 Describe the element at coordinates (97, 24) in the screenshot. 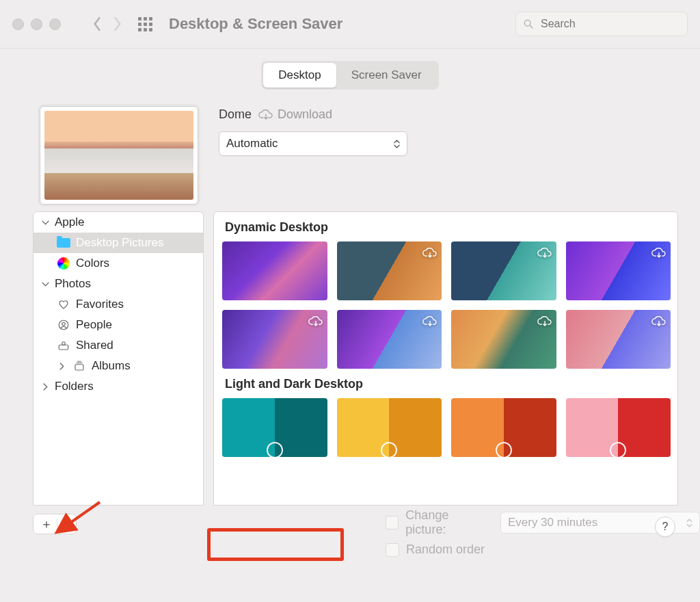

I see `back-button` at that location.